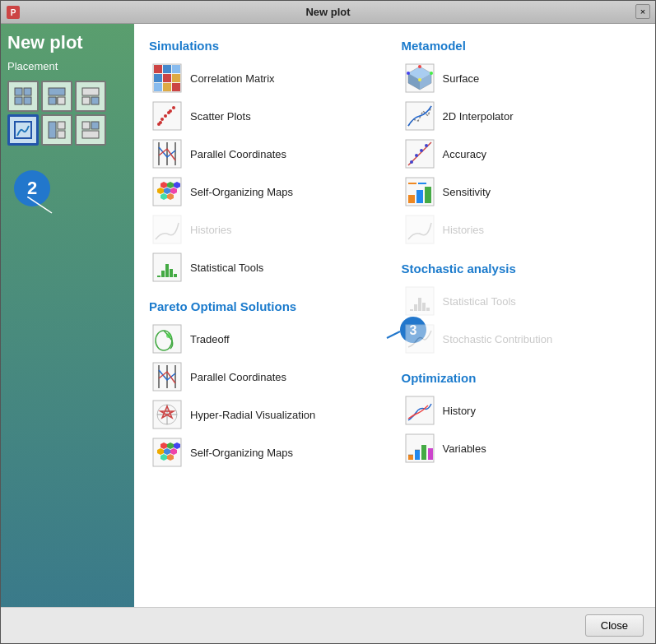 The image size is (656, 644). What do you see at coordinates (253, 415) in the screenshot?
I see `item-label-hyper-radial: Hyper-Radial Visualization` at bounding box center [253, 415].